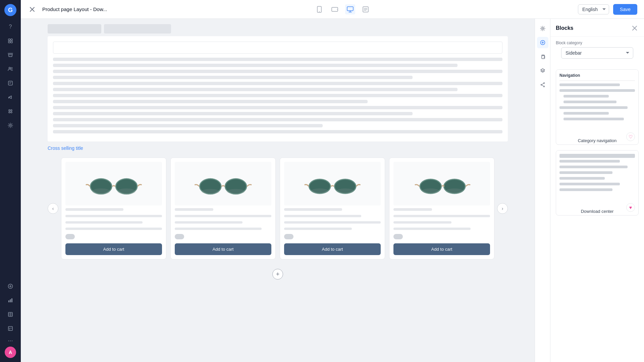 Image resolution: width=644 pixels, height=362 pixels. Describe the element at coordinates (597, 178) in the screenshot. I see `dl-preview-inner` at that location.